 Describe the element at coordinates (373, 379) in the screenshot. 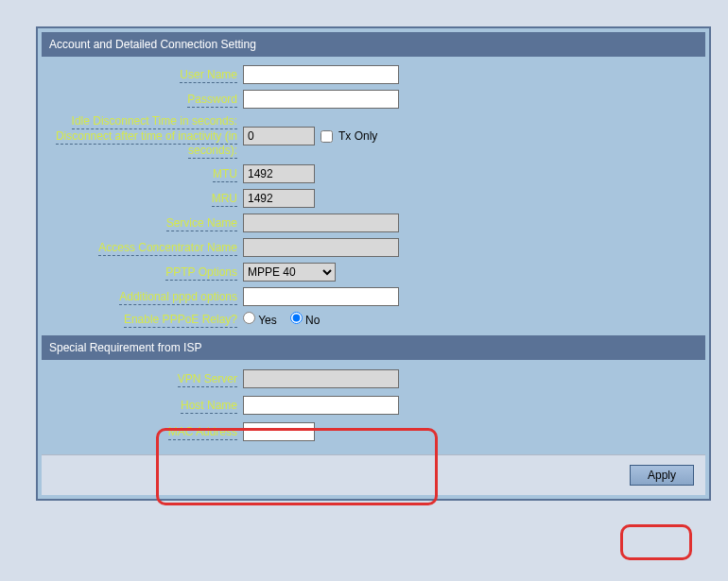

I see `row-vpn-server: VPN Server` at that location.